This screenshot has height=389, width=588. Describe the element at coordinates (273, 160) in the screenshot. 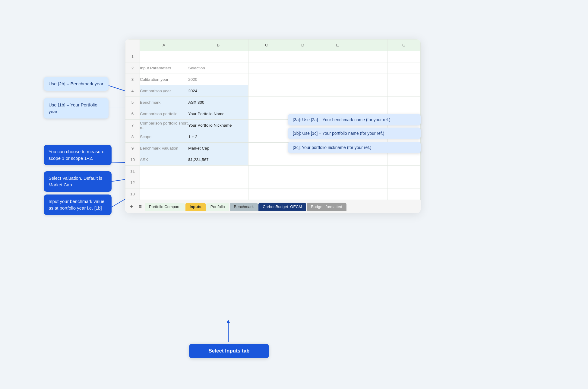

I see `table-row: 10ASX$1,234,567` at that location.